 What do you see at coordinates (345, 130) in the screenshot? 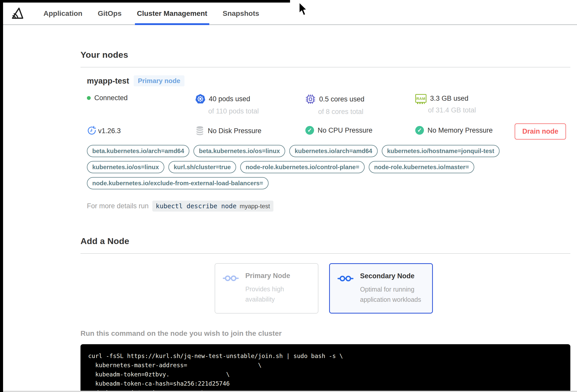
I see `cpu-pressure-label: No CPU Pressure` at bounding box center [345, 130].